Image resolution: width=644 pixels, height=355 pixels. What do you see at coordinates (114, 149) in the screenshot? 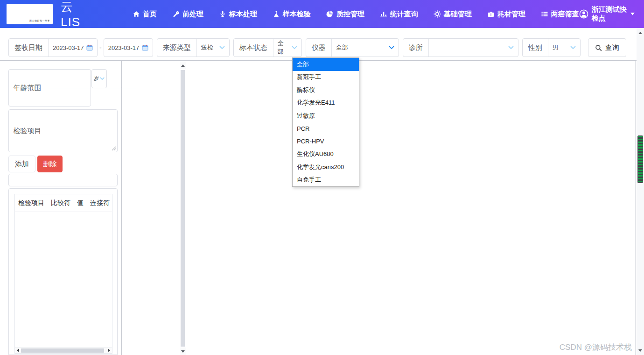
I see `resize-handle-icon` at bounding box center [114, 149].